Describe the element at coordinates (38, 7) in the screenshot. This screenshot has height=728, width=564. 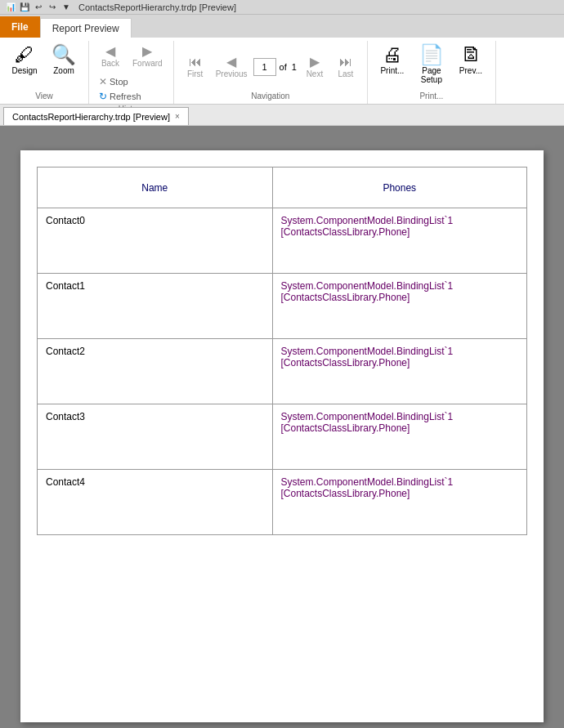
I see `title-bar-icons: 📊 💾 ↩ ↪ ▼` at that location.